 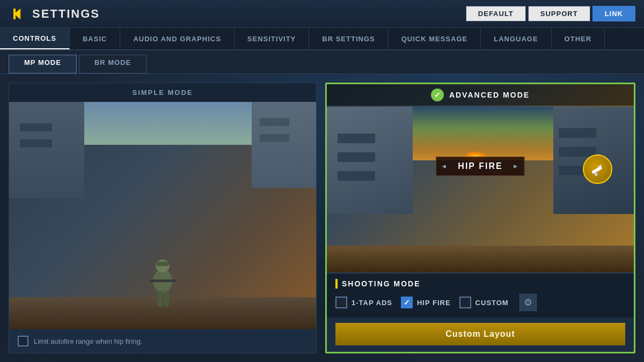 What do you see at coordinates (489, 95) in the screenshot?
I see `advanced-mode-title: ADVANCED MODE` at bounding box center [489, 95].